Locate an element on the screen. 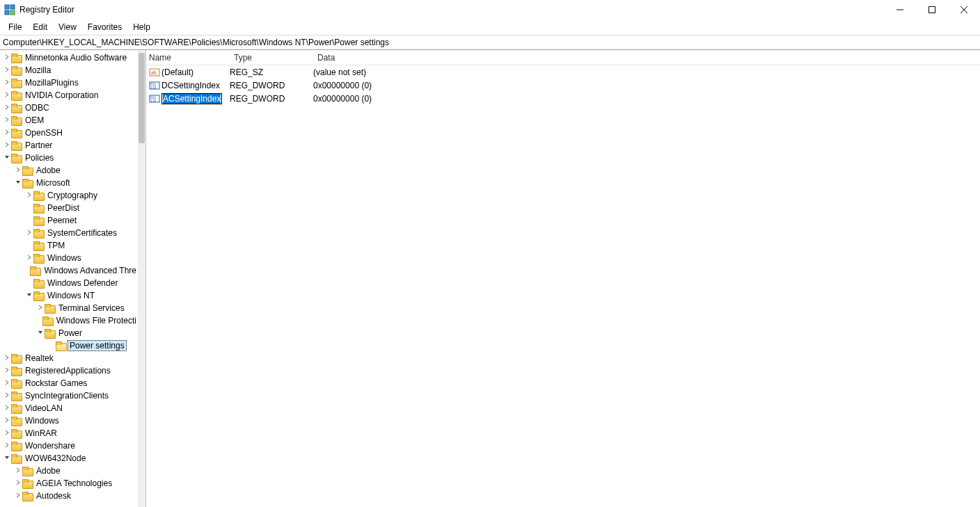 This screenshot has height=507, width=980. maximize-icon is located at coordinates (932, 10).